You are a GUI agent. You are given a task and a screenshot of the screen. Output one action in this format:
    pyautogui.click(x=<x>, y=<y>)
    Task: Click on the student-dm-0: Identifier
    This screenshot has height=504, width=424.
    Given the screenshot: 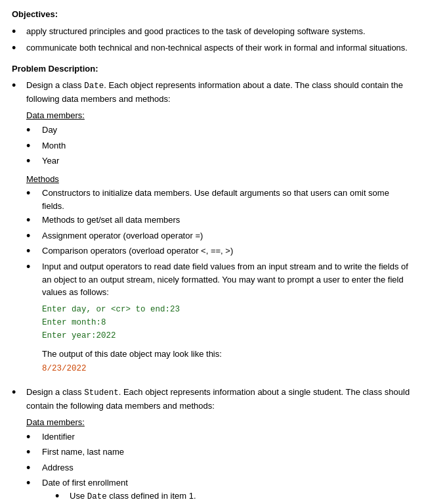 What is the action you would take?
    pyautogui.click(x=227, y=437)
    